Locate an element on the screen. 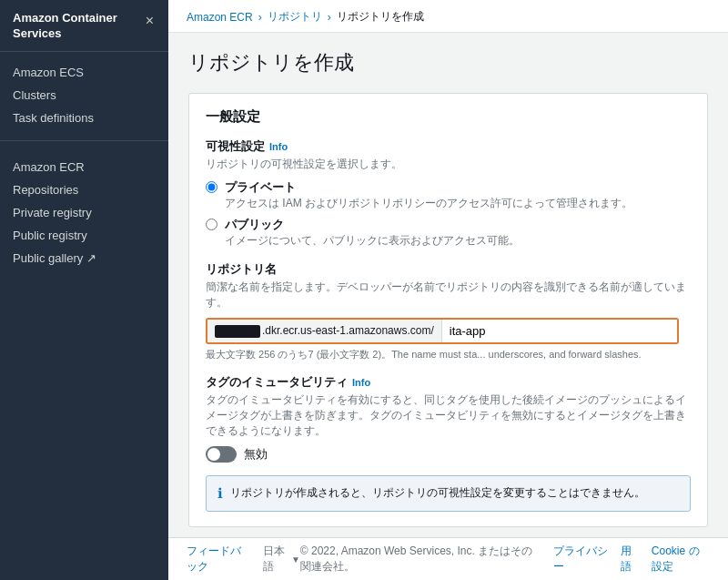  repo-name-desc: 簡潔な名前を指定します。デベロッパーが名前でリポジトリの内容を識別できる名前が適… is located at coordinates (448, 295).